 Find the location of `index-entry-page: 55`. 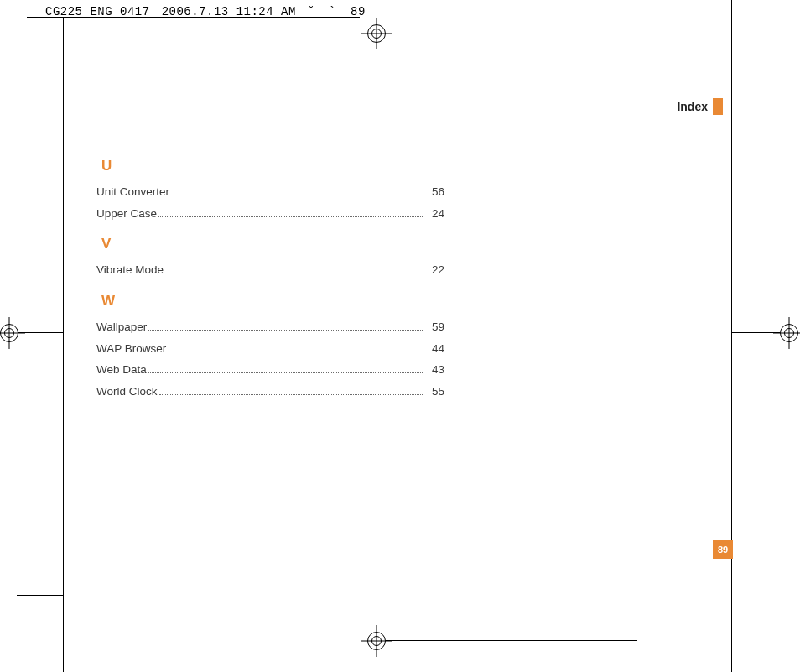

index-entry-page: 55 is located at coordinates (435, 392).